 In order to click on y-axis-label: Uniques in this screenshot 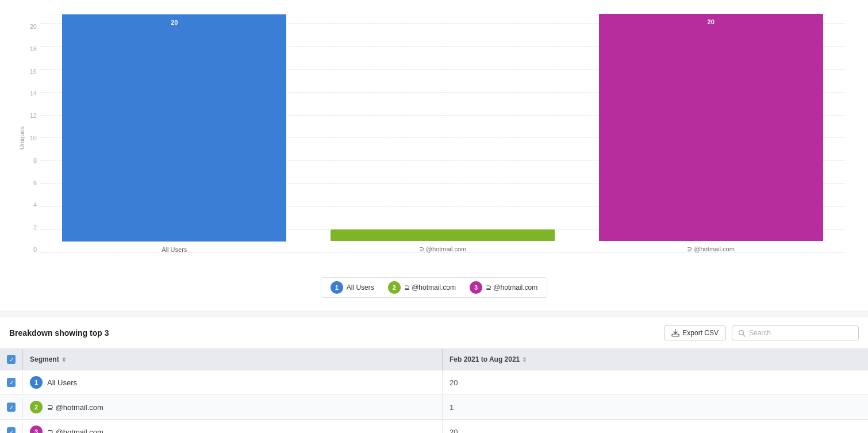, I will do `click(22, 137)`.